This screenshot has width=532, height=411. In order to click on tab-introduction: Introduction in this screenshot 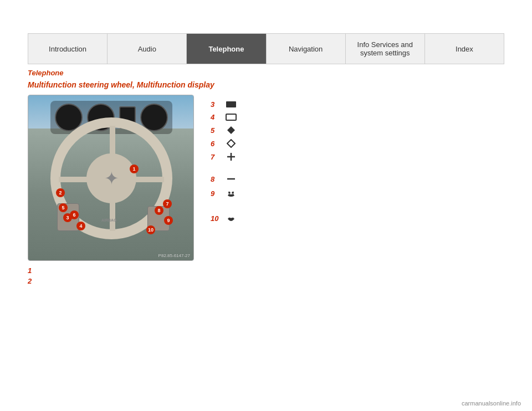, I will do `click(68, 49)`.